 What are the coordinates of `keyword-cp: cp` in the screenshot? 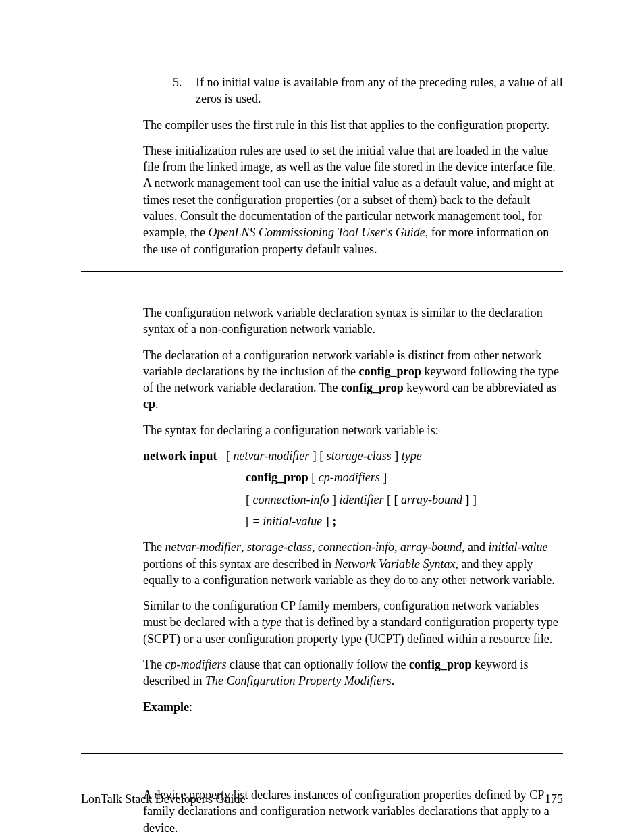 It's located at (149, 404).